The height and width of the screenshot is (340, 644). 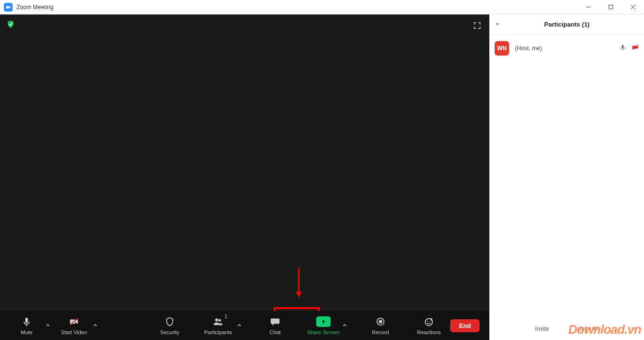 What do you see at coordinates (633, 7) in the screenshot?
I see `close-button` at bounding box center [633, 7].